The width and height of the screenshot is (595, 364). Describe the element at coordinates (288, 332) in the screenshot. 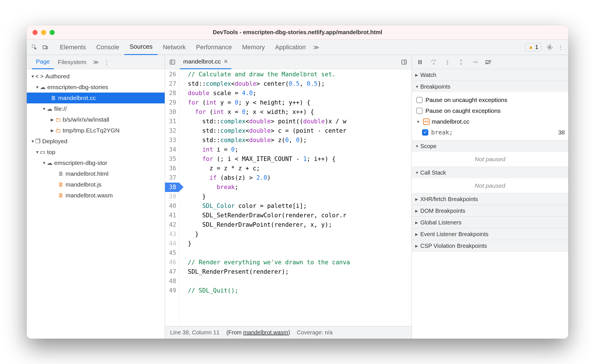

I see `editor-statusbar: Line 38, Column 11 (From mandelbrot.wasm…` at that location.